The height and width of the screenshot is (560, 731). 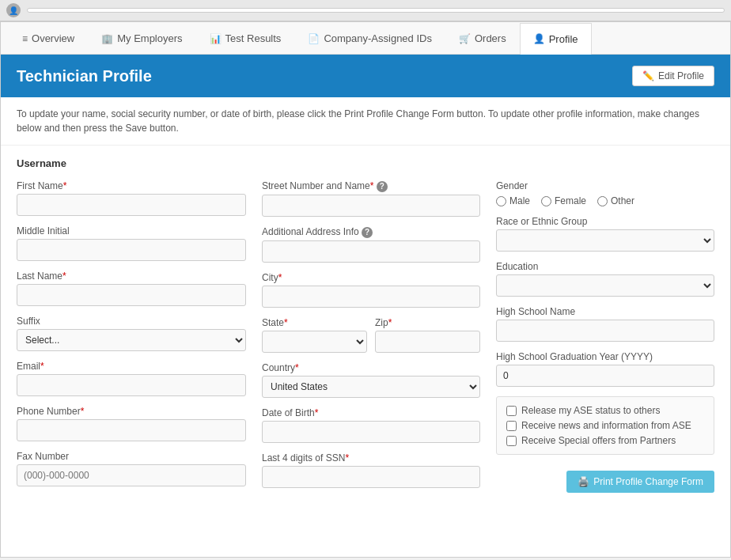 What do you see at coordinates (371, 187) in the screenshot?
I see `street-label: Street Number and Name* ?` at bounding box center [371, 187].